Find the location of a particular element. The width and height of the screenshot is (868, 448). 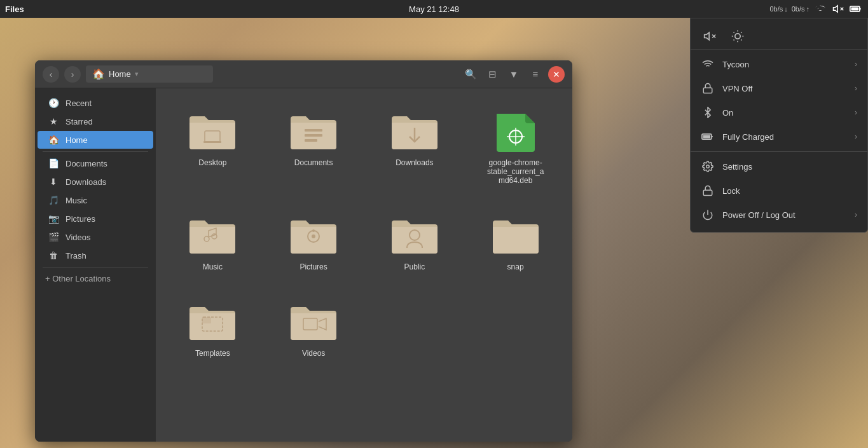

tray-lock-item: Lock is located at coordinates (779, 191).